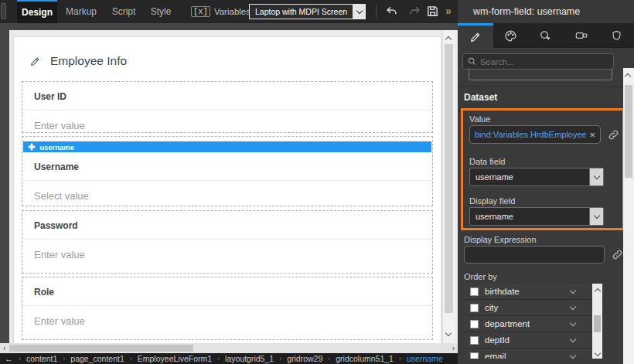 The height and width of the screenshot is (364, 634). I want to click on breadcrumb-item: layoutgrid5_1, so click(249, 359).